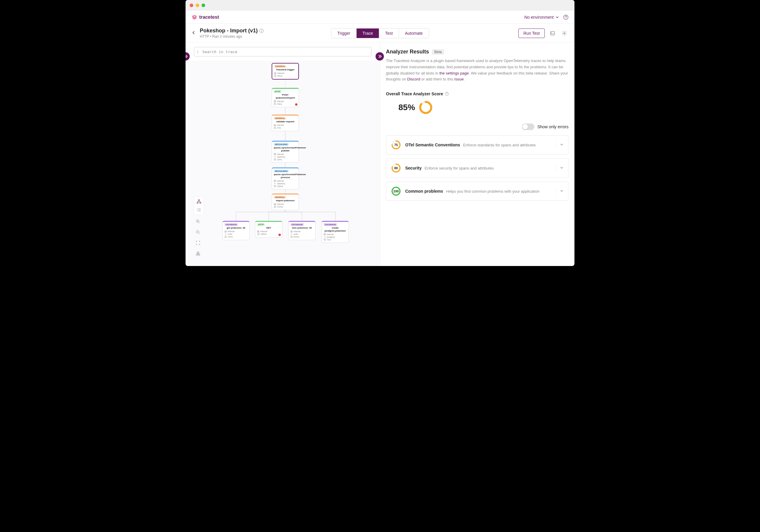 The image size is (760, 532). What do you see at coordinates (454, 73) in the screenshot?
I see `settings-link: the settings page` at bounding box center [454, 73].